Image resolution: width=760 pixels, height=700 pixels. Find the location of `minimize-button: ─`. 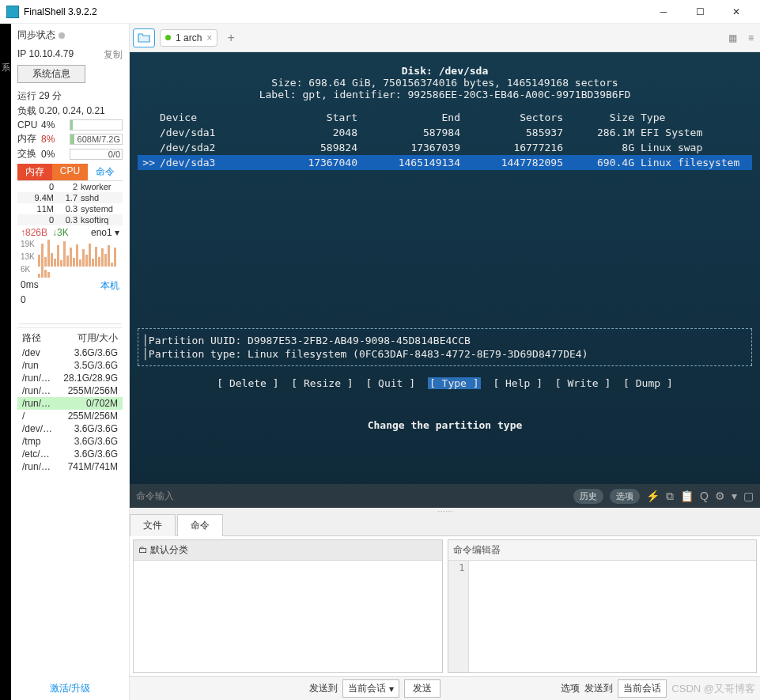

minimize-button: ─ is located at coordinates (664, 12).